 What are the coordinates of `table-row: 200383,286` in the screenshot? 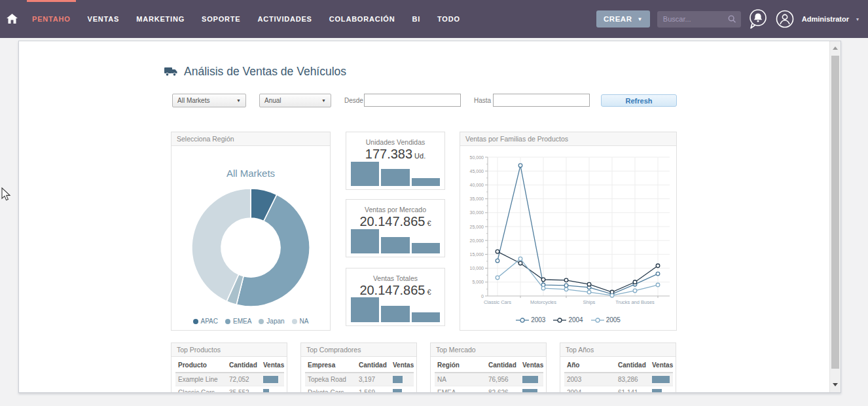 It's located at (619, 380).